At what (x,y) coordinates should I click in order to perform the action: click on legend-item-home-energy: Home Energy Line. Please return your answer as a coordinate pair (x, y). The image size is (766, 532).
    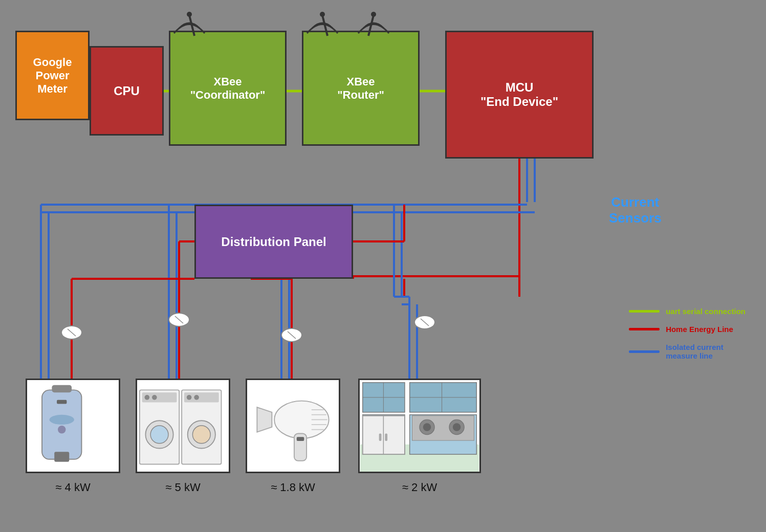
    Looking at the image, I should click on (687, 329).